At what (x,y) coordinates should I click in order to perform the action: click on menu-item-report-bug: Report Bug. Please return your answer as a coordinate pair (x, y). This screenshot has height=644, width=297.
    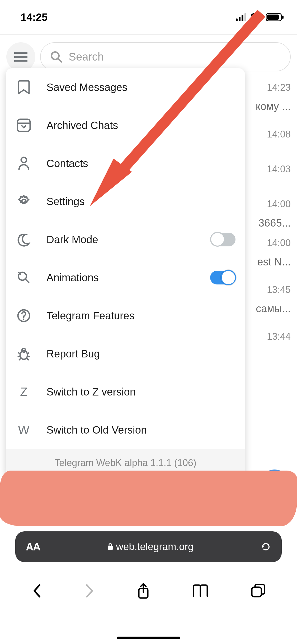
    Looking at the image, I should click on (125, 354).